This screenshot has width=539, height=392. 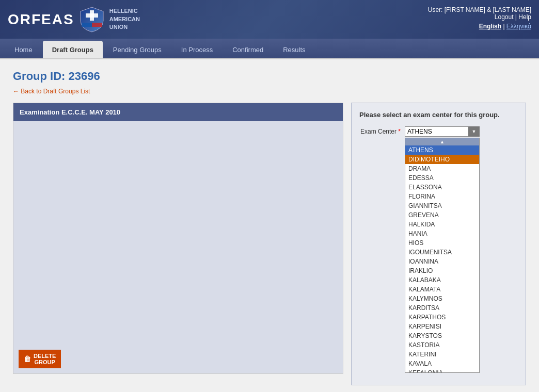 What do you see at coordinates (92, 20) in the screenshot?
I see `shield-icon` at bounding box center [92, 20].